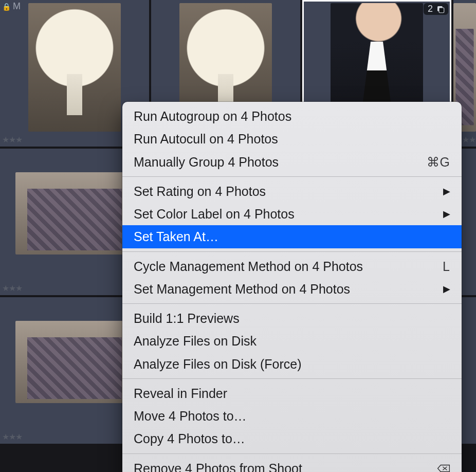 This screenshot has width=476, height=472. I want to click on menu-item-label: Analyze Files on Disk, so click(292, 341).